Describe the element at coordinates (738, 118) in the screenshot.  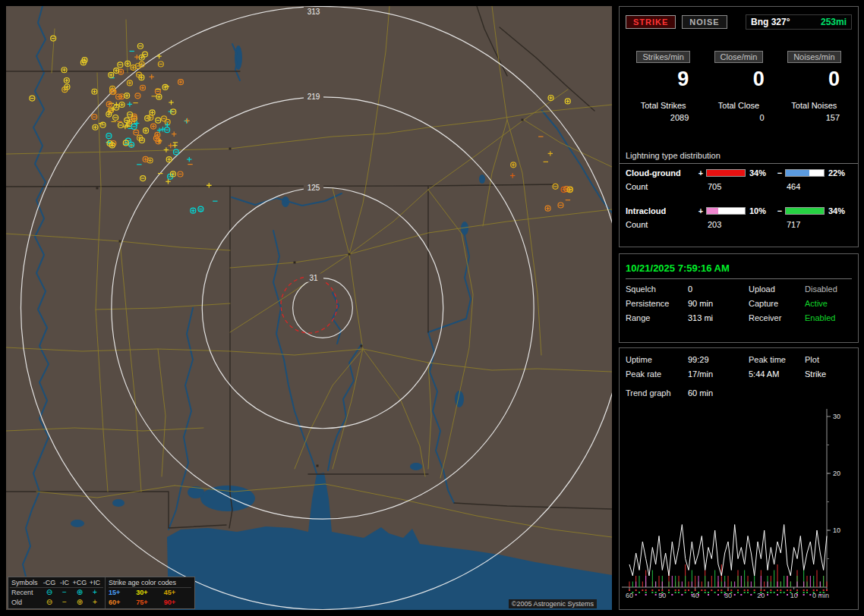
I see `total-close-value: 0` at that location.